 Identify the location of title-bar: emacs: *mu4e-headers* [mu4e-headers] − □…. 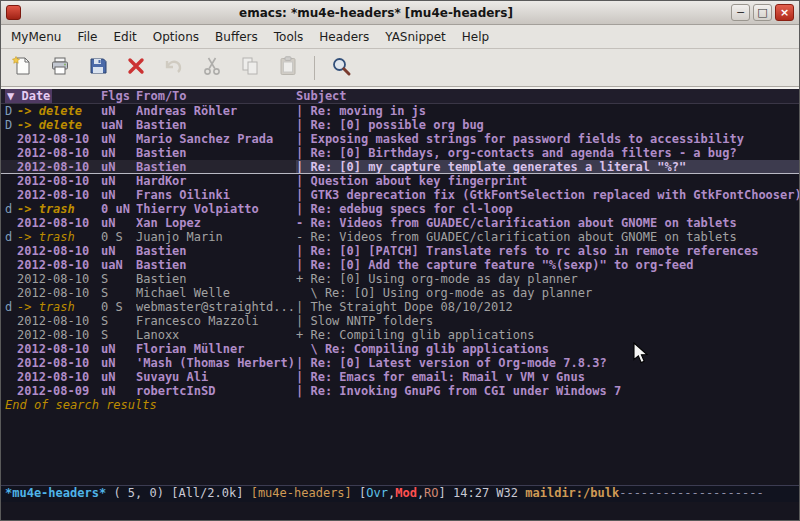
(400, 13).